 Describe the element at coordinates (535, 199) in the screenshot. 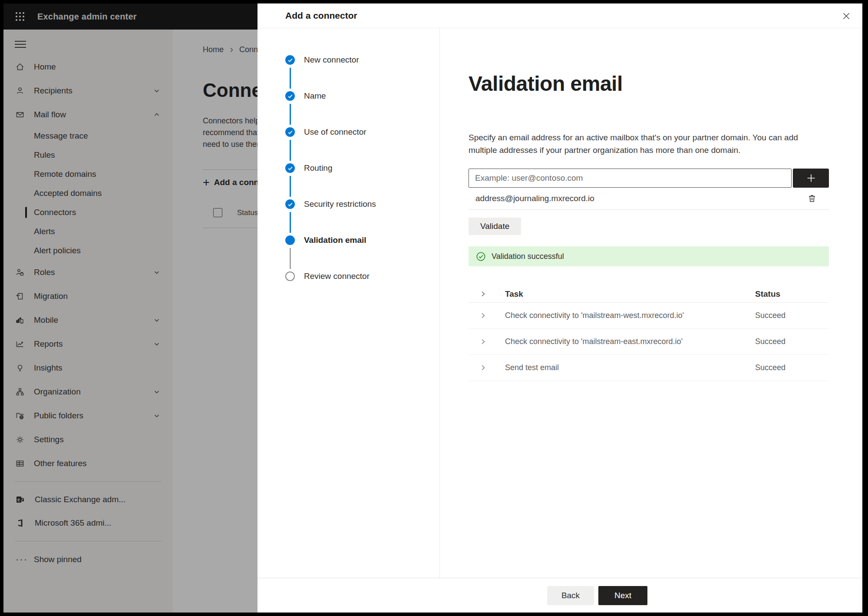

I see `email-address-value: address@journaling.mxrecord.io` at that location.